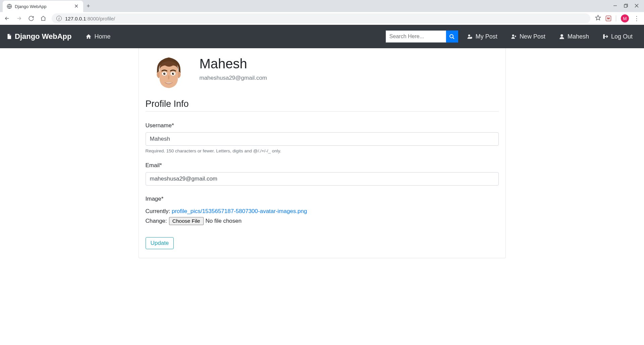 This screenshot has width=644, height=345. What do you see at coordinates (622, 37) in the screenshot?
I see `nav-logout-label: Log Out` at bounding box center [622, 37].